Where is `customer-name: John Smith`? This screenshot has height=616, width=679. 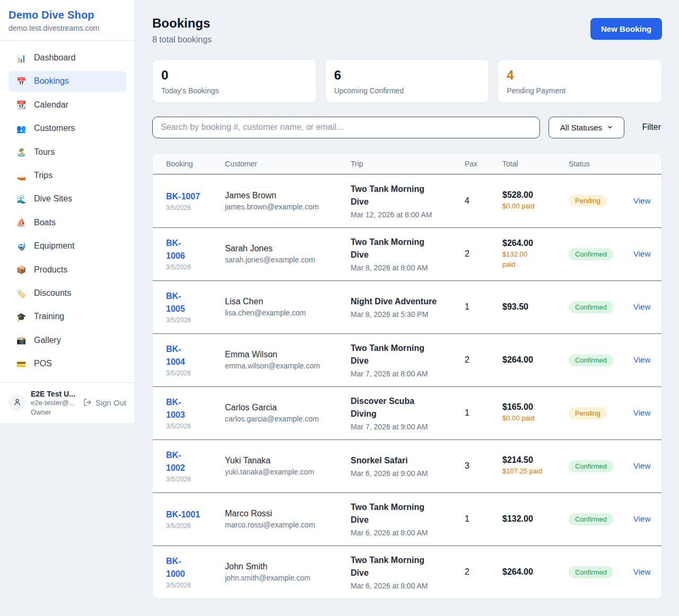
customer-name: John Smith is located at coordinates (288, 567).